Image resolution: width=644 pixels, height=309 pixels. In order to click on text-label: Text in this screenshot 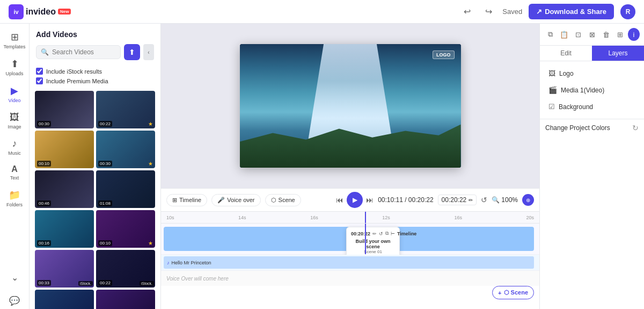, I will do `click(15, 178)`.